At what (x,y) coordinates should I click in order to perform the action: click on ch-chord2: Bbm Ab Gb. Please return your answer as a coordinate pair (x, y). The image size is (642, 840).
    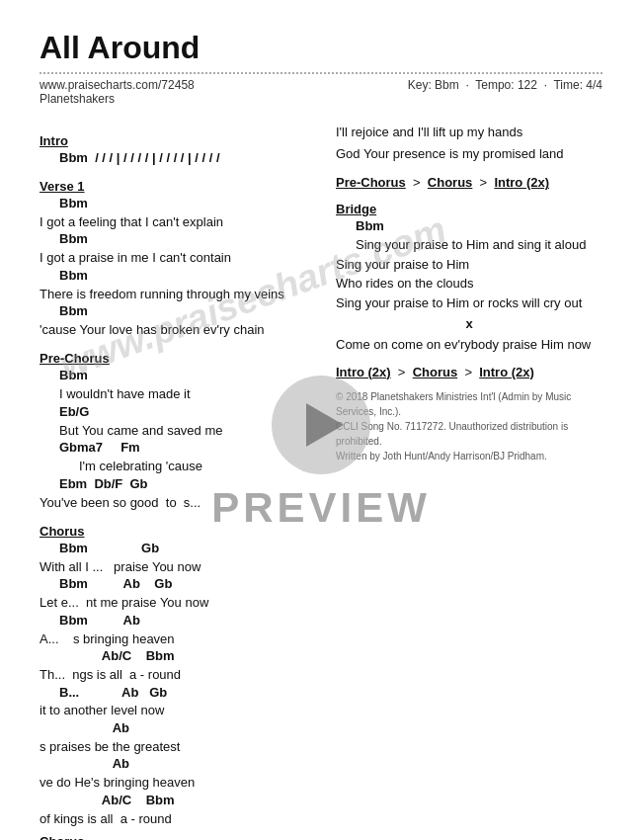
    Looking at the image, I should click on (183, 585).